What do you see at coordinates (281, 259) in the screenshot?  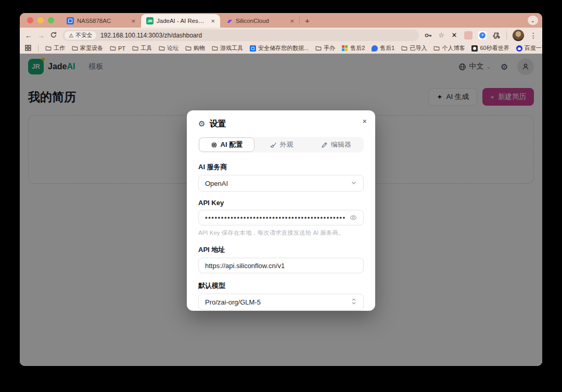 I see `api-url-field-group: API 地址` at bounding box center [281, 259].